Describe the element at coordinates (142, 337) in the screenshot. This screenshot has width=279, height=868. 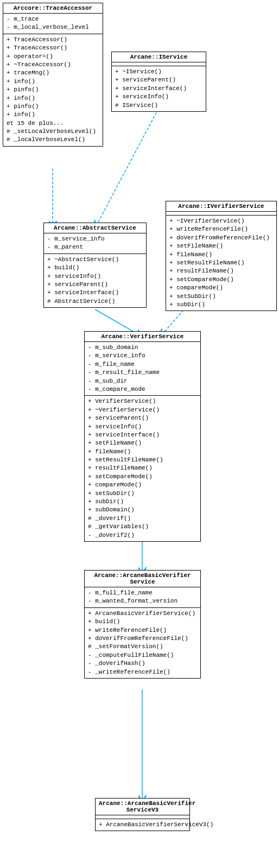
I see `verifierservice-title: Arcane::VerifierService` at that location.